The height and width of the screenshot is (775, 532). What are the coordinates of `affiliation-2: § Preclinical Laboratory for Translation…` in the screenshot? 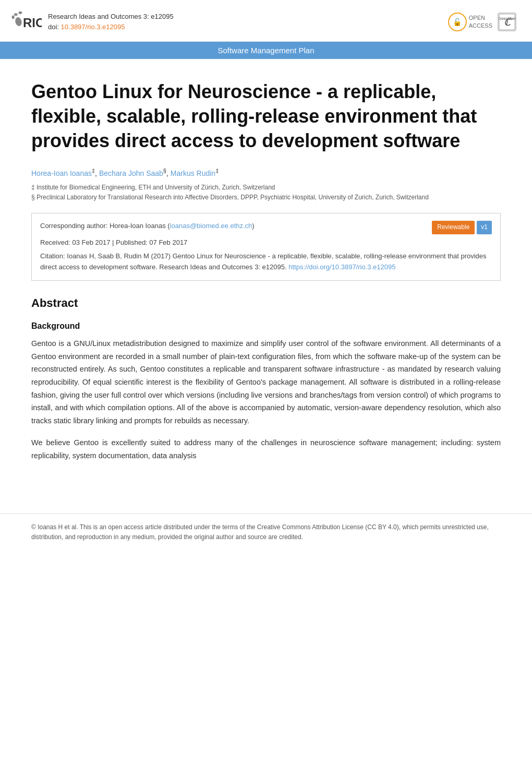 It's located at (266, 197).